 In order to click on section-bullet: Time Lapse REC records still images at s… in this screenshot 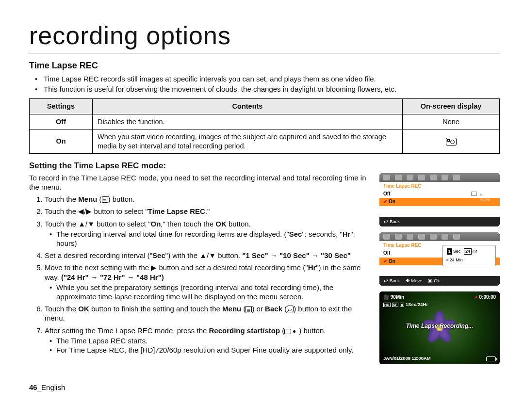, I will do `click(269, 79)`.